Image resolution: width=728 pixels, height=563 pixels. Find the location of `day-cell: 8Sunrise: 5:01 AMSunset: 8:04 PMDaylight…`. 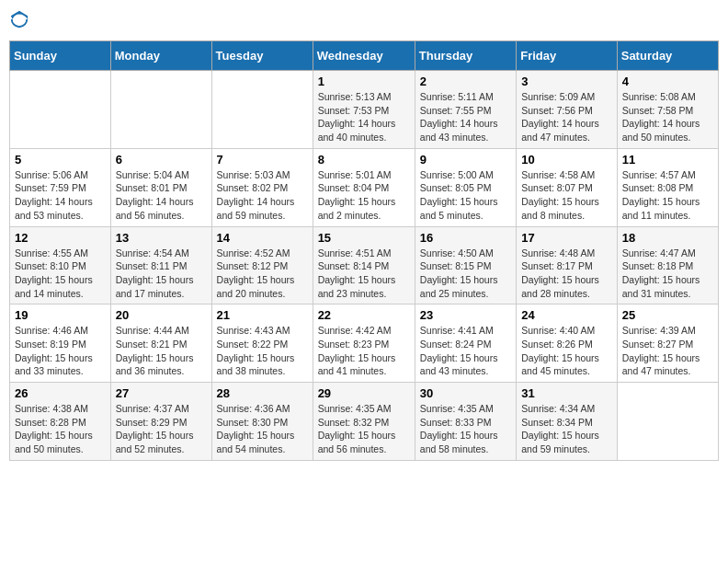

day-cell: 8Sunrise: 5:01 AMSunset: 8:04 PMDaylight… is located at coordinates (364, 188).